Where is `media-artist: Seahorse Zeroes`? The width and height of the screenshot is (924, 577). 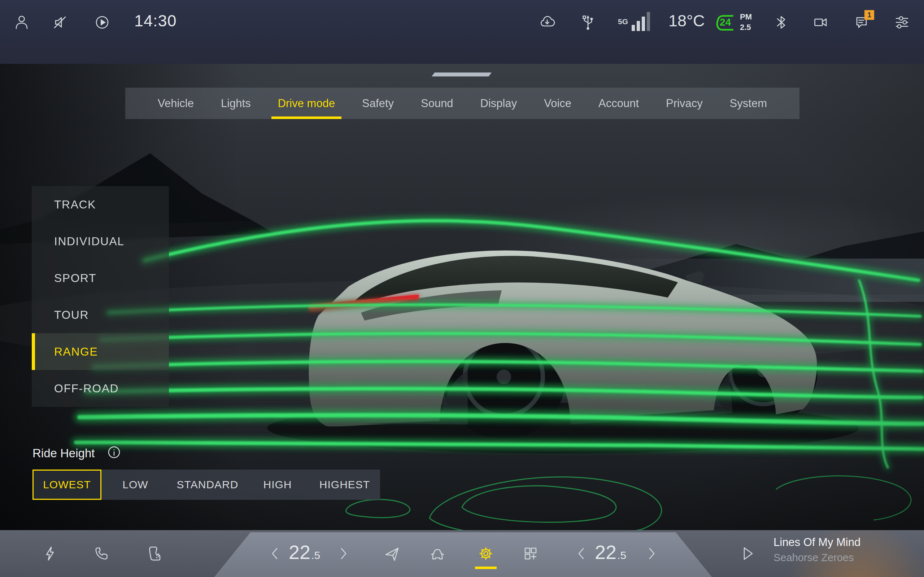 media-artist: Seahorse Zeroes is located at coordinates (814, 558).